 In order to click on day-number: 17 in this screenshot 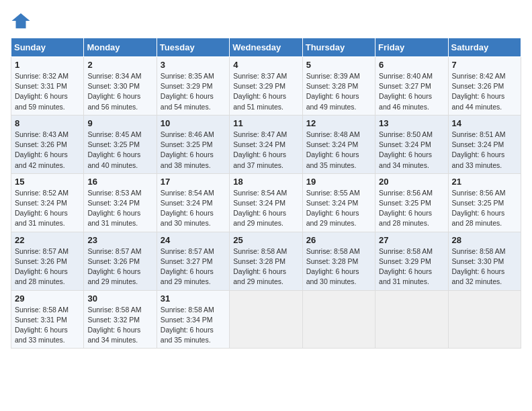, I will do `click(193, 181)`.